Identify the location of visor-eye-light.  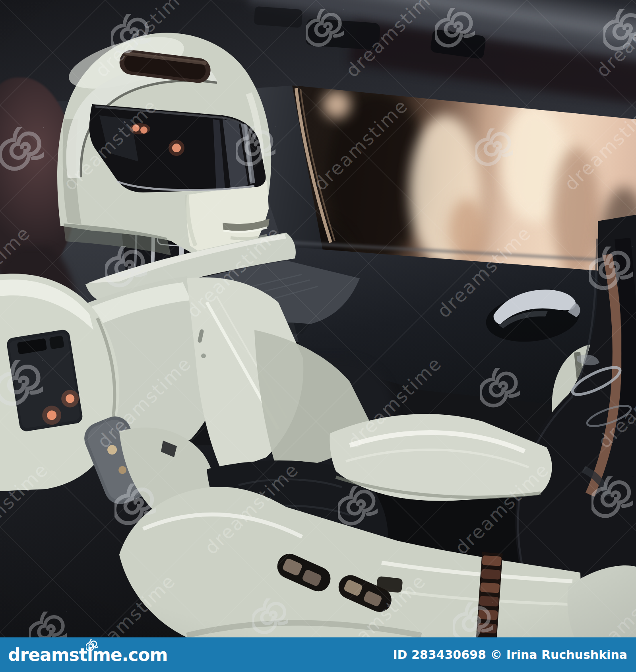
(136, 128).